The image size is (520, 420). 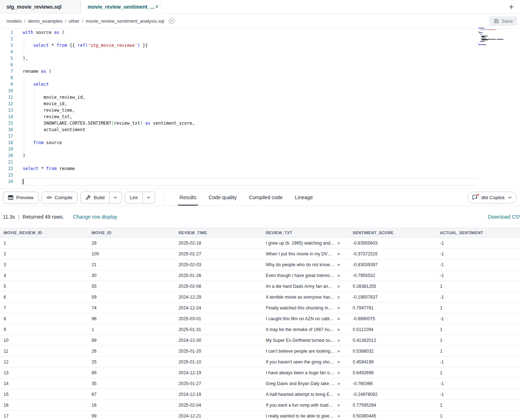 What do you see at coordinates (260, 45) in the screenshot?
I see `code-line: 3 select * from {{ ref('stg_movie_review…` at bounding box center [260, 45].